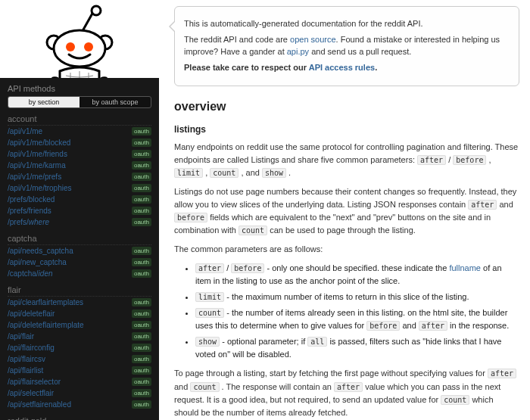  What do you see at coordinates (39, 142) in the screenshot?
I see `endpoint-link: /api/v1/me/blocked` at bounding box center [39, 142].